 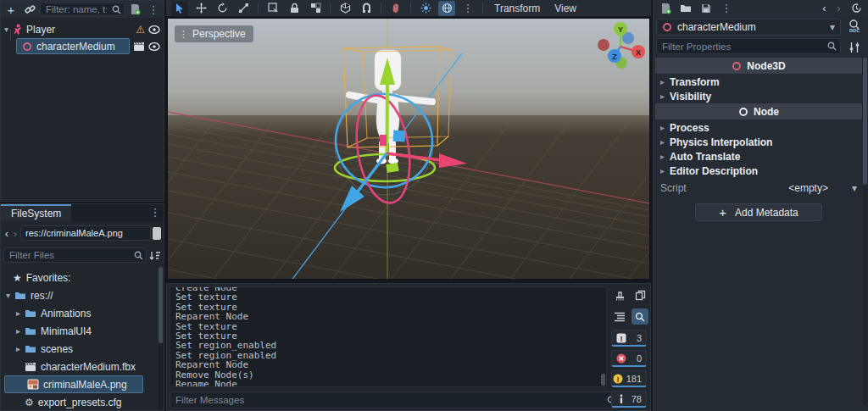 What do you see at coordinates (620, 295) in the screenshot?
I see `clear-log-button` at bounding box center [620, 295].